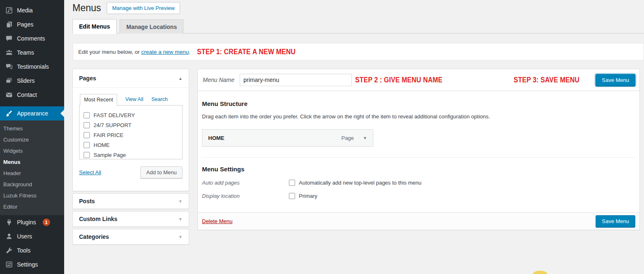 The image size is (644, 274). Describe the element at coordinates (615, 221) in the screenshot. I see `save-menu-button-bottom: Save Menu` at that location.